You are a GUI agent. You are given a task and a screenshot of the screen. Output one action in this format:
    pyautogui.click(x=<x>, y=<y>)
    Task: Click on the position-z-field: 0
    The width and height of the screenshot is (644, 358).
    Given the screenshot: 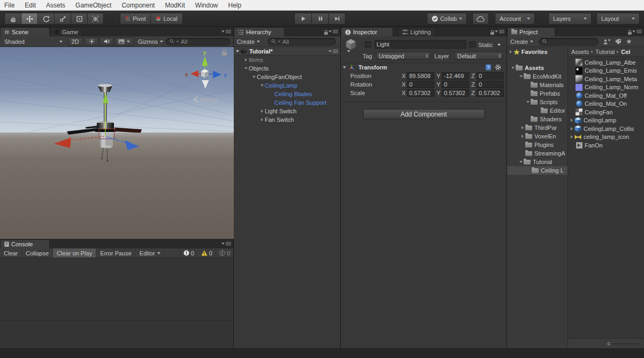 What is the action you would take?
    pyautogui.click(x=490, y=76)
    